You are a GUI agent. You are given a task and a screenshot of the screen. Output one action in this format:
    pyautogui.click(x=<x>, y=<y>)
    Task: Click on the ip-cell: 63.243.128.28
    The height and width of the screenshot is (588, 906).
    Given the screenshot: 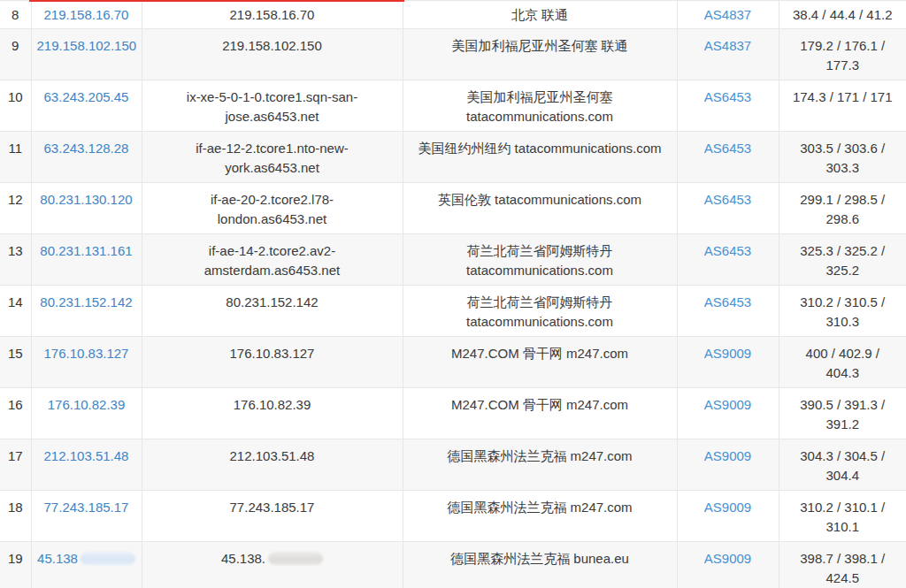 What is the action you would take?
    pyautogui.click(x=87, y=157)
    